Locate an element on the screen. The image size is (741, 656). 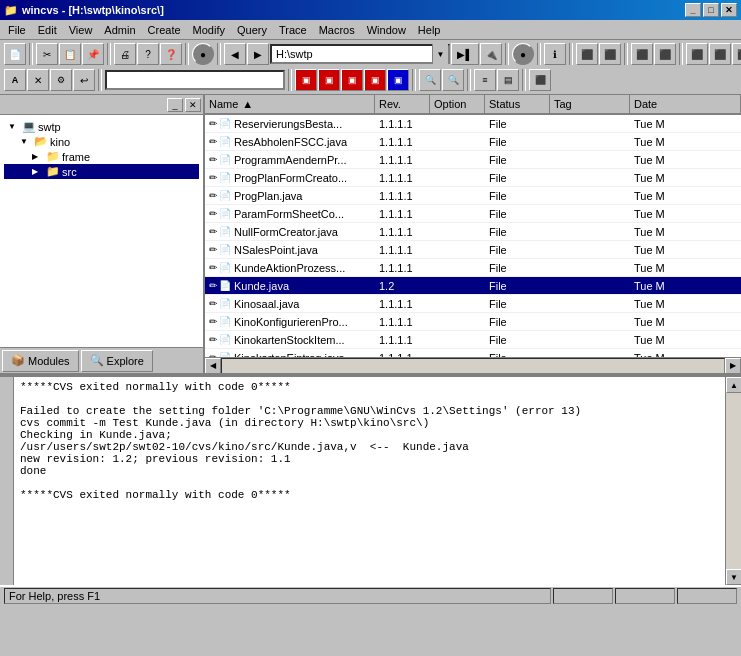
vscroll-track is located at coordinates (734, 481).